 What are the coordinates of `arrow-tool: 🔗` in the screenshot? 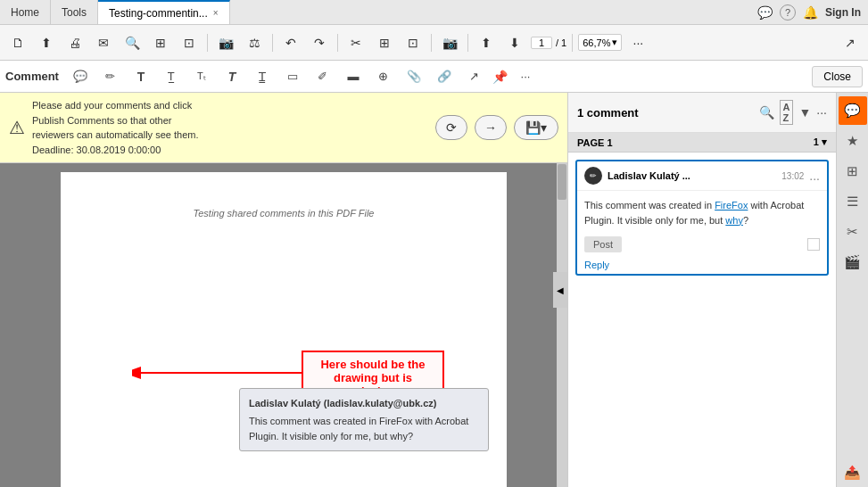 It's located at (444, 77).